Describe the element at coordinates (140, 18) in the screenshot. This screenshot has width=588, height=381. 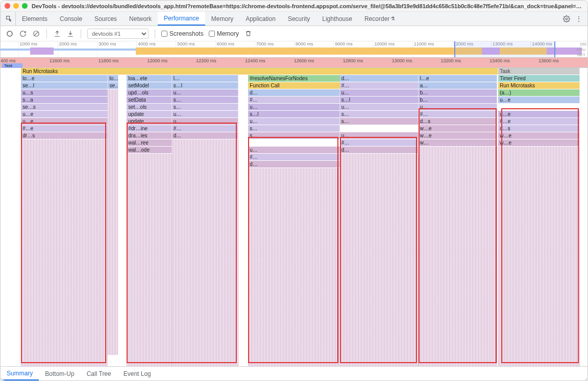
I see `tab-network: Network` at that location.